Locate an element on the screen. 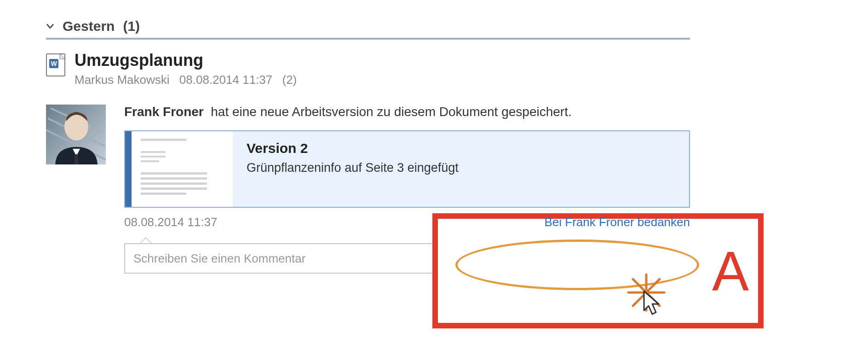 The image size is (868, 351). entry-meta: Markus Makowski 08.08.2014 11:37 (2) is located at coordinates (189, 80).